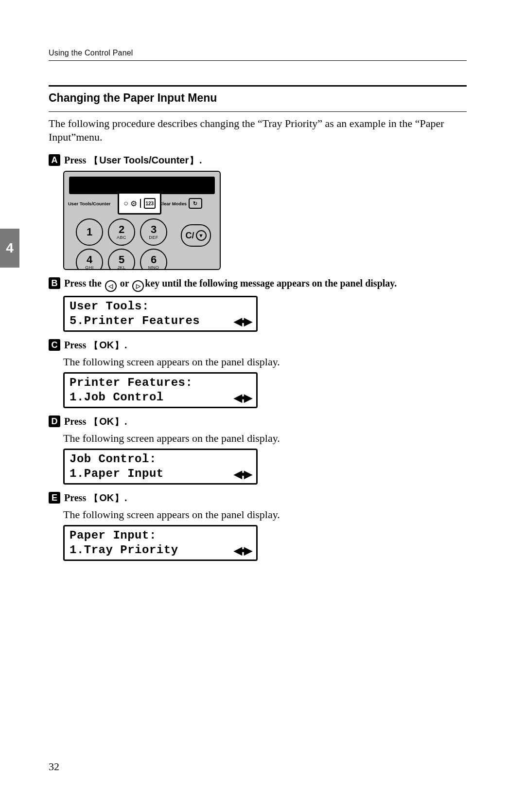  What do you see at coordinates (258, 498) in the screenshot?
I see `step-5: E Press 【OK】.` at bounding box center [258, 498].